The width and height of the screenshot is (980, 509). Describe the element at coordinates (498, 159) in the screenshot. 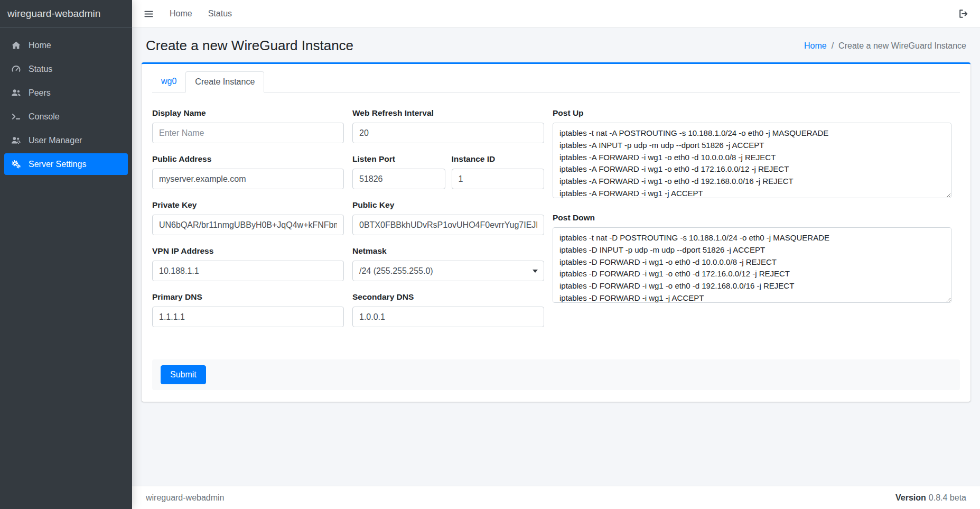

I see `instance-id-label: Instance ID` at that location.